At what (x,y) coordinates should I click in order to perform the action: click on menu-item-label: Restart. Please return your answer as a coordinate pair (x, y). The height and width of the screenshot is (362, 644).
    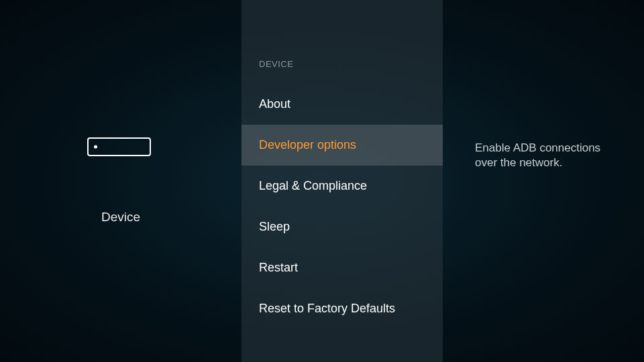
    Looking at the image, I should click on (278, 267).